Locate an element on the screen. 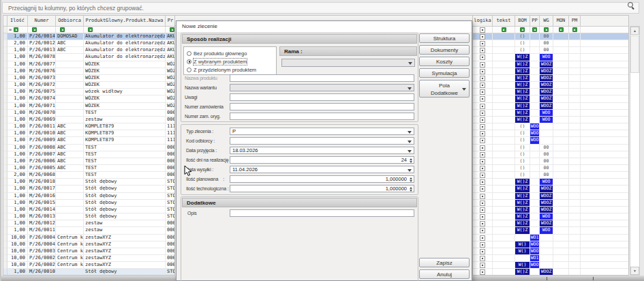 The height and width of the screenshot is (281, 644). order-row: 1,00M/26/0016Stół dębowySTO is located at coordinates (89, 196).